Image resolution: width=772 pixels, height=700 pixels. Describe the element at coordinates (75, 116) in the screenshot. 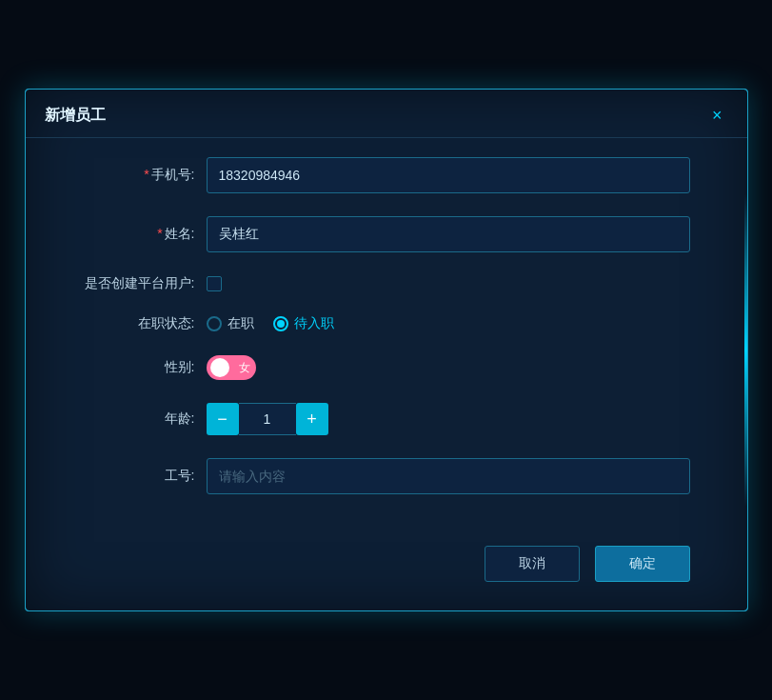

I see `dialog-title: 新增员工` at that location.